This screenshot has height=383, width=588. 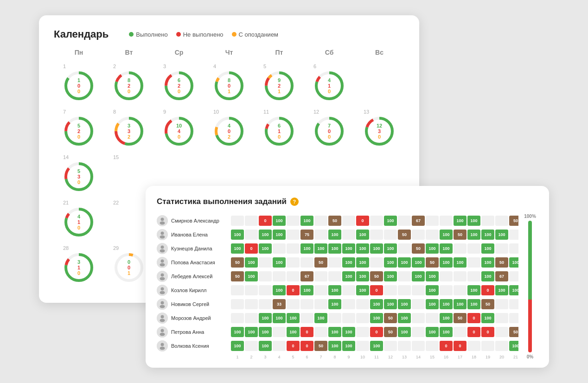 What do you see at coordinates (194, 235) in the screenshot?
I see `stats-name-row: Иванова Елена` at bounding box center [194, 235].